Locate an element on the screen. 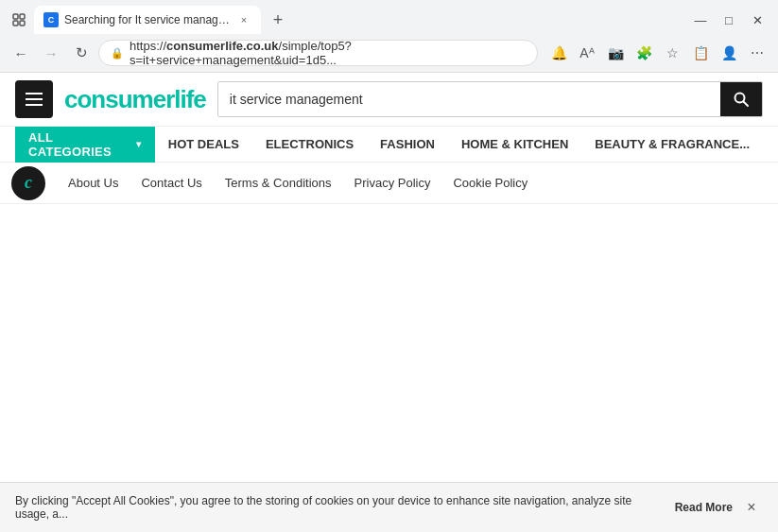 The height and width of the screenshot is (532, 778). browser-chrome: C Searching for It service manage... × +… is located at coordinates (389, 36).